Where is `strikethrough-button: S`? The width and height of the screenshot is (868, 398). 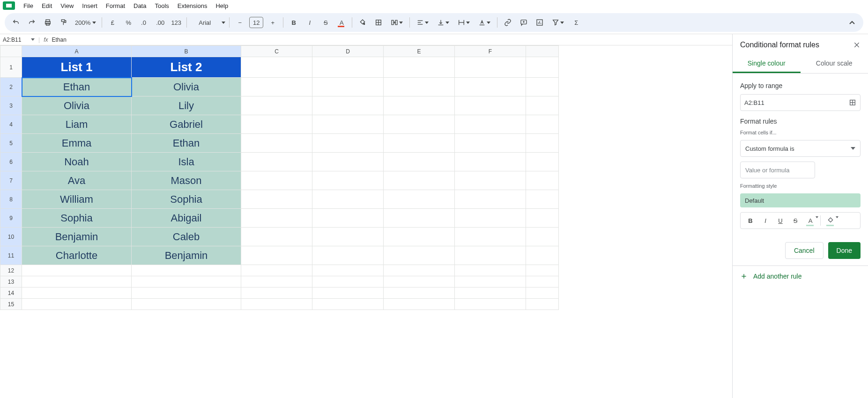
strikethrough-button: S is located at coordinates (326, 22).